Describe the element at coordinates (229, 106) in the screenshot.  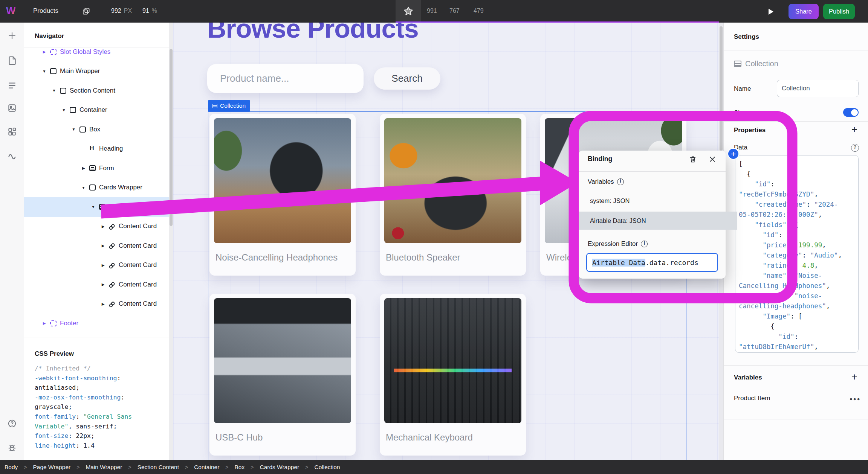
I see `collection-selection-tag: Collection` at that location.